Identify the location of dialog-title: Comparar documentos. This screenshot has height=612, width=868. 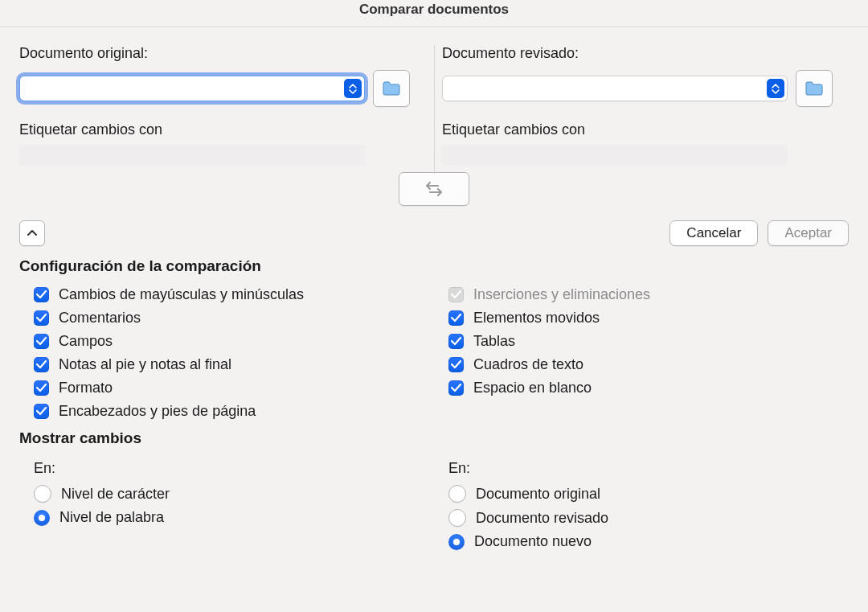
(434, 14).